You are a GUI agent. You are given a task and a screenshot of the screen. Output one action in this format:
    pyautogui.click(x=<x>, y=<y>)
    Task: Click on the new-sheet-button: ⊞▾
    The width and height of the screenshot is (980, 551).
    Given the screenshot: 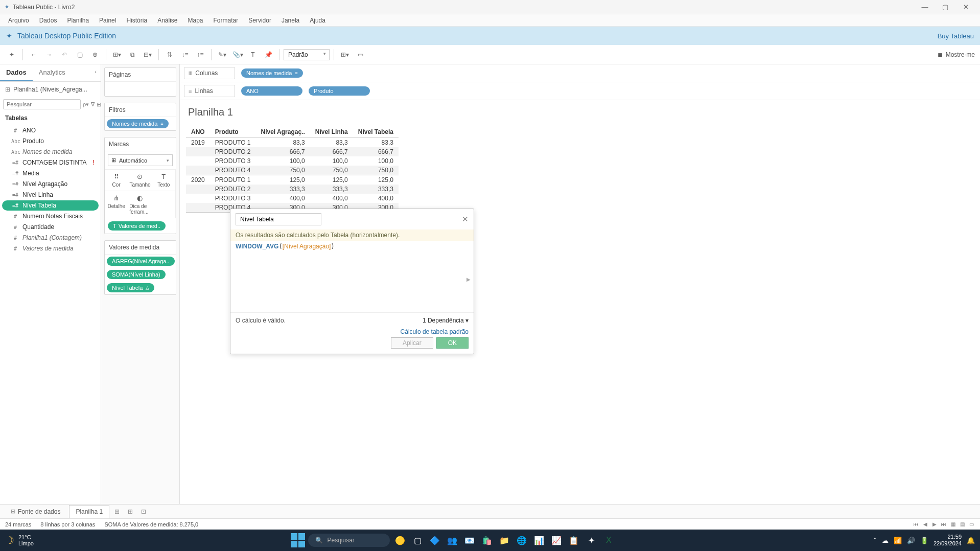 What is the action you would take?
    pyautogui.click(x=117, y=55)
    